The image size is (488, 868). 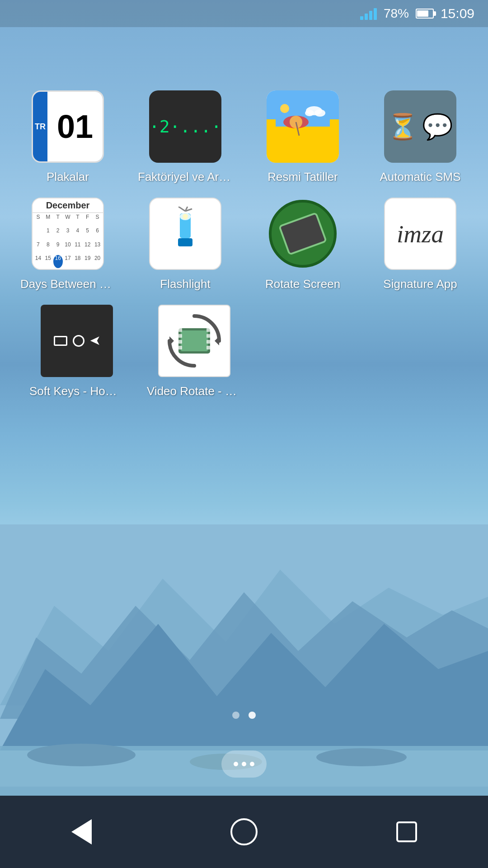 What do you see at coordinates (407, 832) in the screenshot?
I see `recents-button` at bounding box center [407, 832].